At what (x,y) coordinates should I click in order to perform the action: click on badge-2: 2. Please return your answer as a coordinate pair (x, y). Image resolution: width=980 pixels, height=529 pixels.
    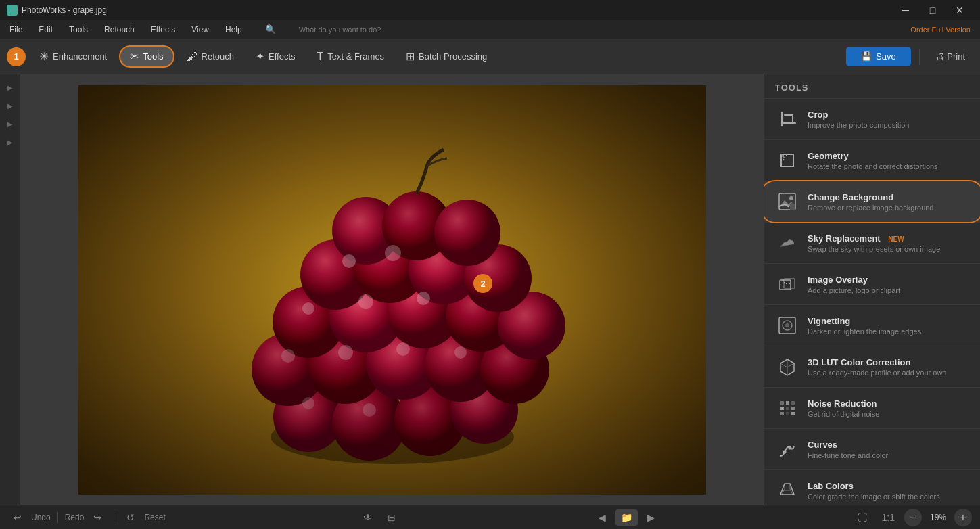
    Looking at the image, I should click on (483, 283).